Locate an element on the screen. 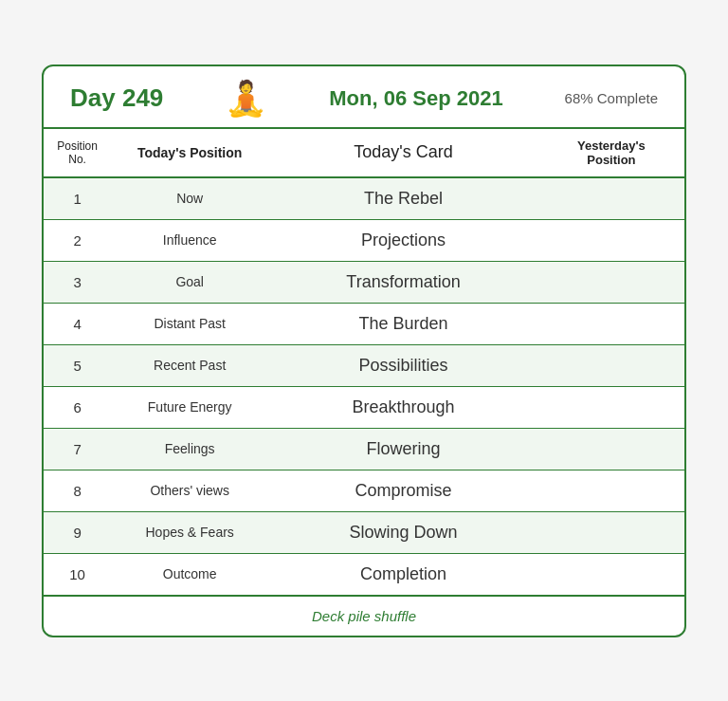  cell-today-pos: Others' views is located at coordinates (190, 490).